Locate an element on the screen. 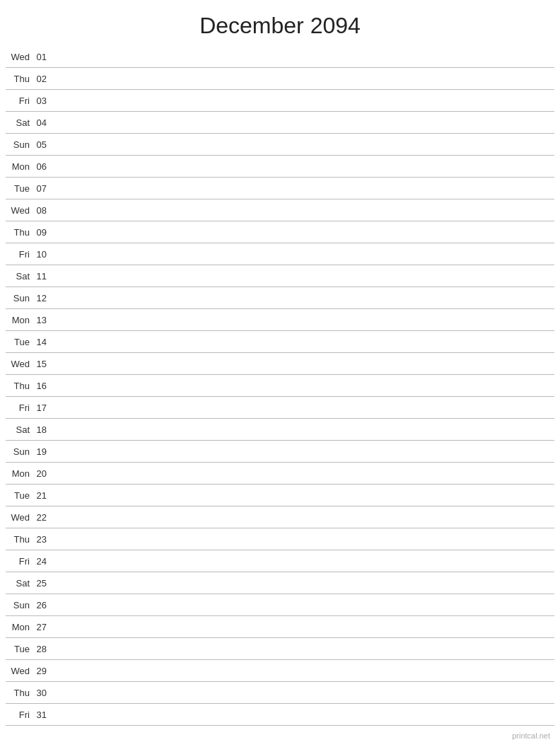  day-row: Wed29 is located at coordinates (280, 671).